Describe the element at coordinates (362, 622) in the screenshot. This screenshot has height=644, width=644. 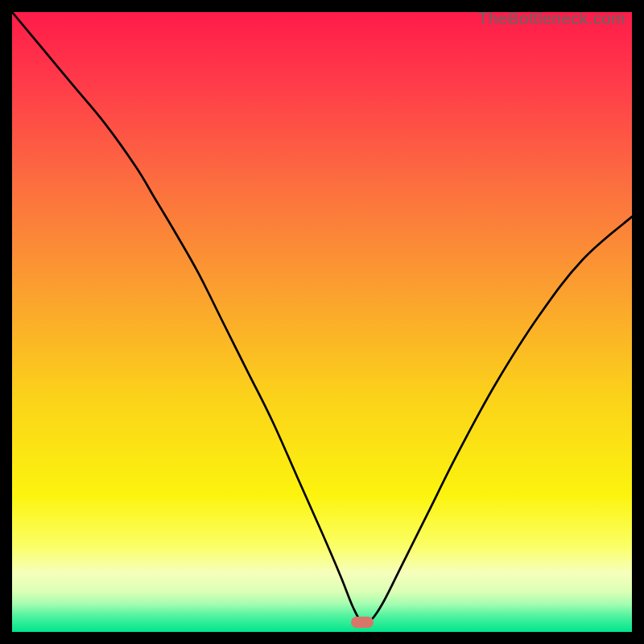
I see `minimum-marker` at that location.